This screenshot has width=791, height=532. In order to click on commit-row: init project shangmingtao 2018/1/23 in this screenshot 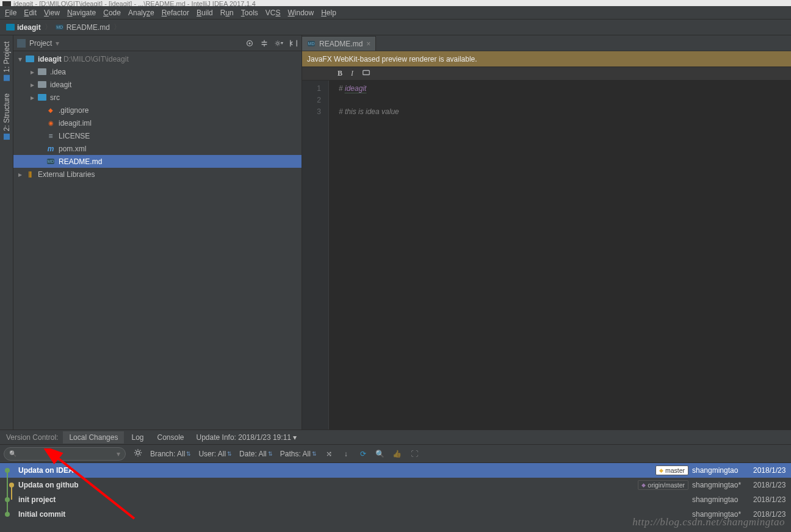, I will do `click(396, 500)`.